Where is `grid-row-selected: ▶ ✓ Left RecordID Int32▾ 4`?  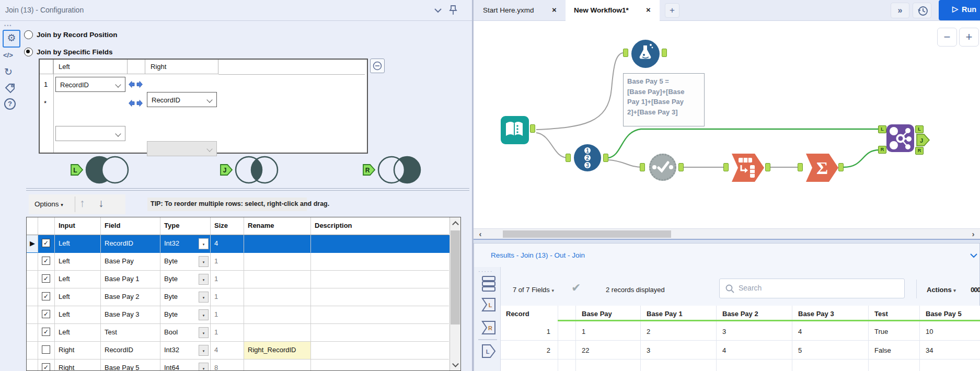
grid-row-selected: ▶ ✓ Left RecordID Int32▾ 4 is located at coordinates (244, 244).